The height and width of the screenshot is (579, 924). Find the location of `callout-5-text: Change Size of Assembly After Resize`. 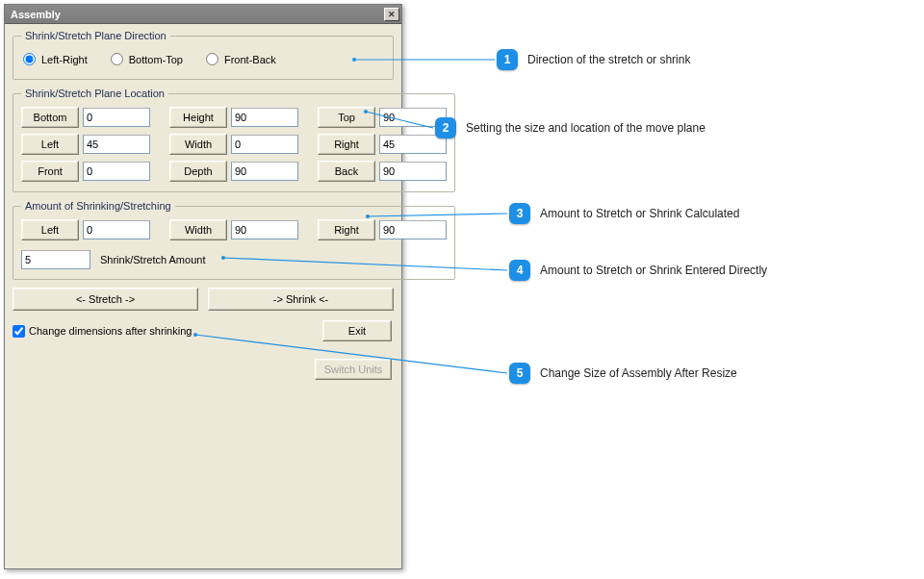

callout-5-text: Change Size of Assembly After Resize is located at coordinates (639, 373).